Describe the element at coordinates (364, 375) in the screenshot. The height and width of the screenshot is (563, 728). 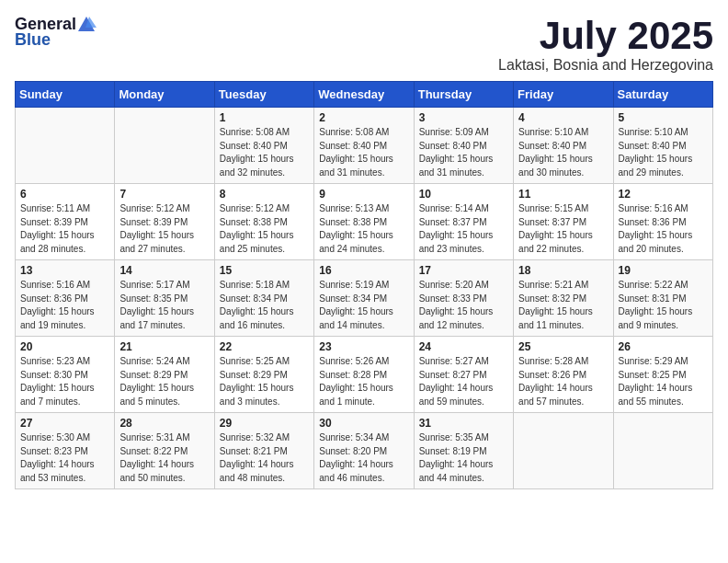
I see `calendar-cell: 23Sunrise: 5:26 AMSunset: 8:28 PMDayligh…` at that location.